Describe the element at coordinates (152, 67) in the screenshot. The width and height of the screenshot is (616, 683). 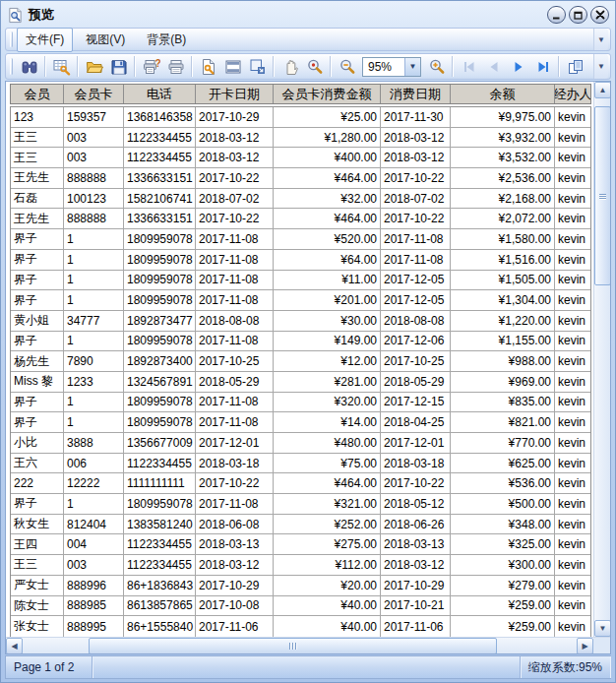
I see `print-setup-button: ?` at that location.